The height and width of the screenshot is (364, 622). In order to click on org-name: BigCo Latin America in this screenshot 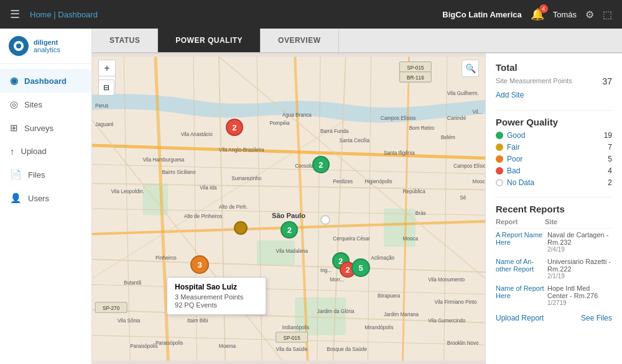, I will do `click(481, 15)`.